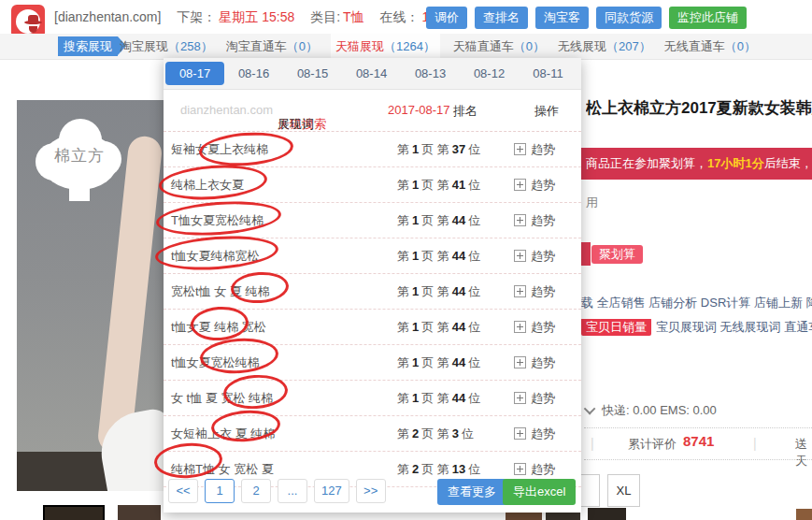  Describe the element at coordinates (256, 491) in the screenshot. I see `page-2-button: 2` at that location.